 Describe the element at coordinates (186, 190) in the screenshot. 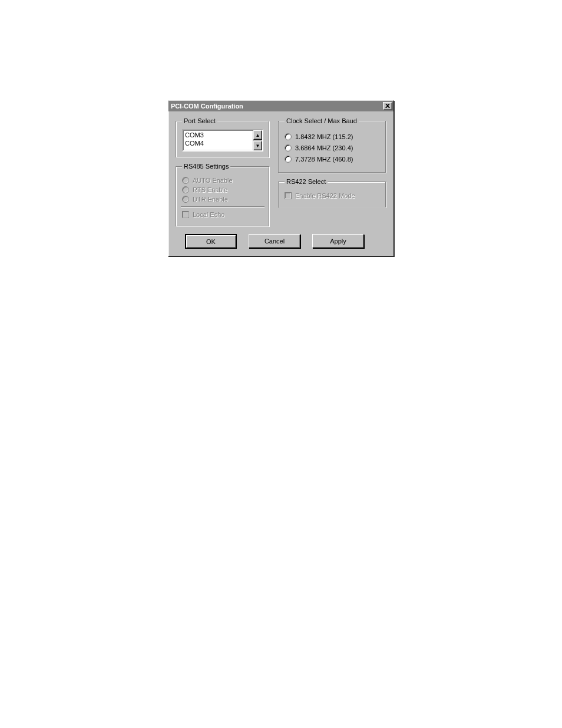

I see `radio-rts-enable` at that location.